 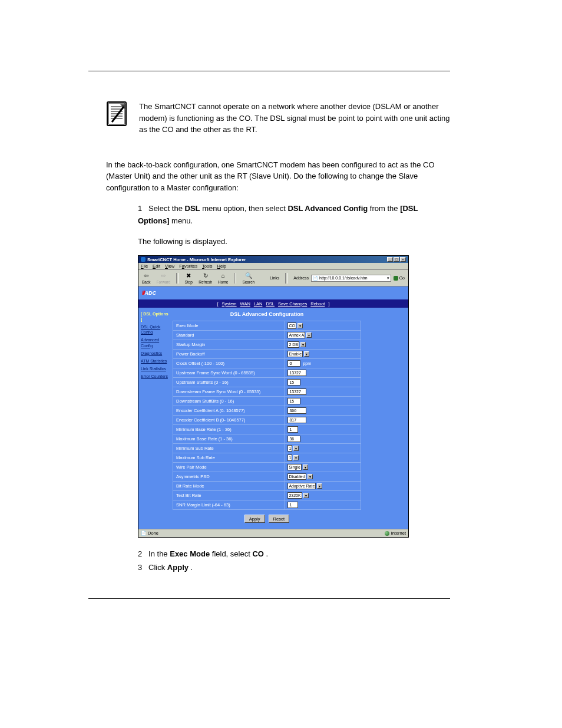 What do you see at coordinates (166, 209) in the screenshot?
I see `step1-prefix: Select the` at bounding box center [166, 209].